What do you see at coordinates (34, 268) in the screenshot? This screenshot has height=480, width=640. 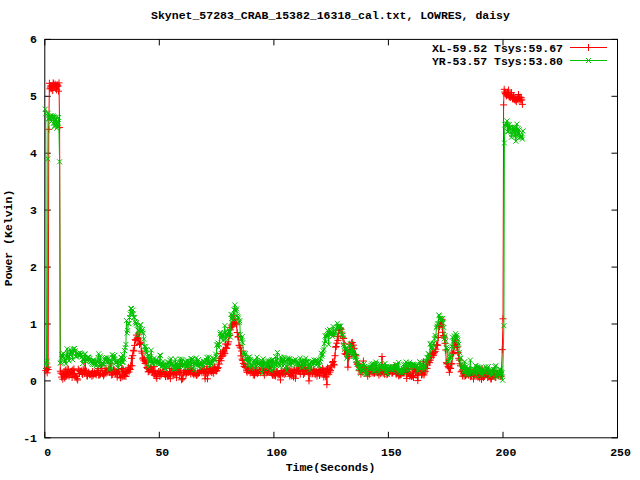 I see `svg-text: 2` at bounding box center [34, 268].